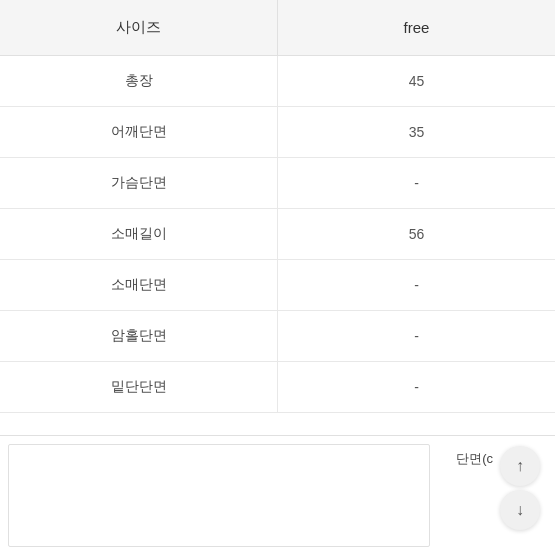  I want to click on row-label: 가슴단면, so click(139, 184).